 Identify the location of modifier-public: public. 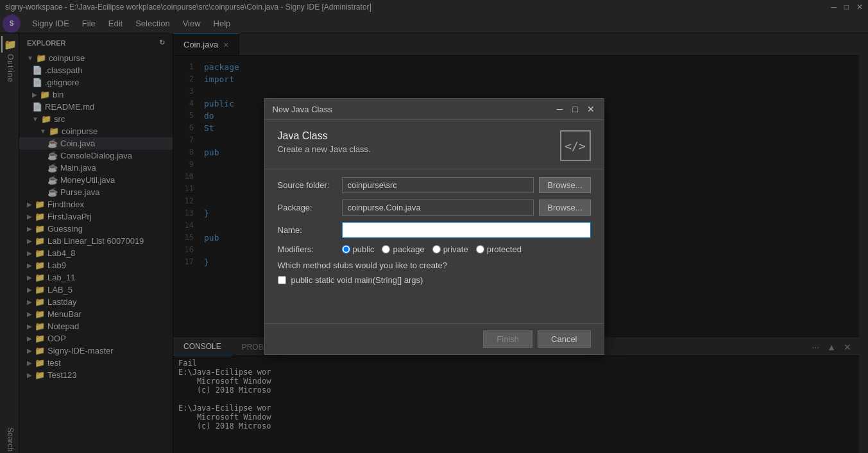
(358, 249).